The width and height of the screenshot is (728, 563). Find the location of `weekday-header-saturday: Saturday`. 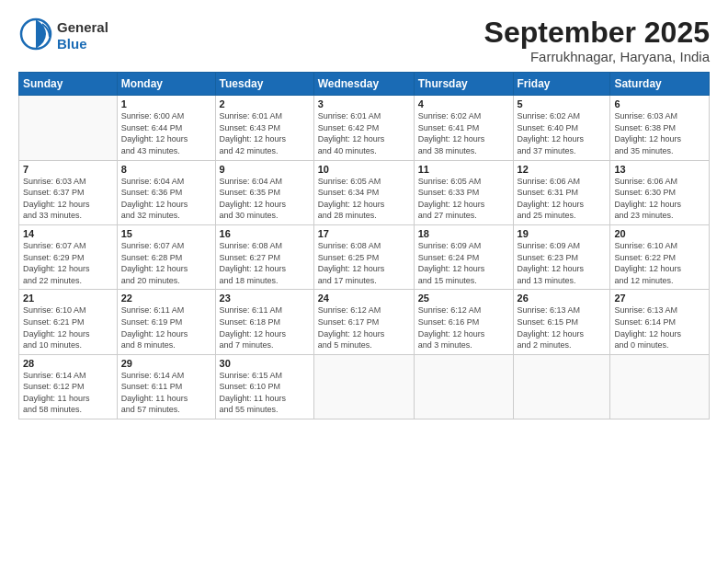

weekday-header-saturday: Saturday is located at coordinates (660, 85).